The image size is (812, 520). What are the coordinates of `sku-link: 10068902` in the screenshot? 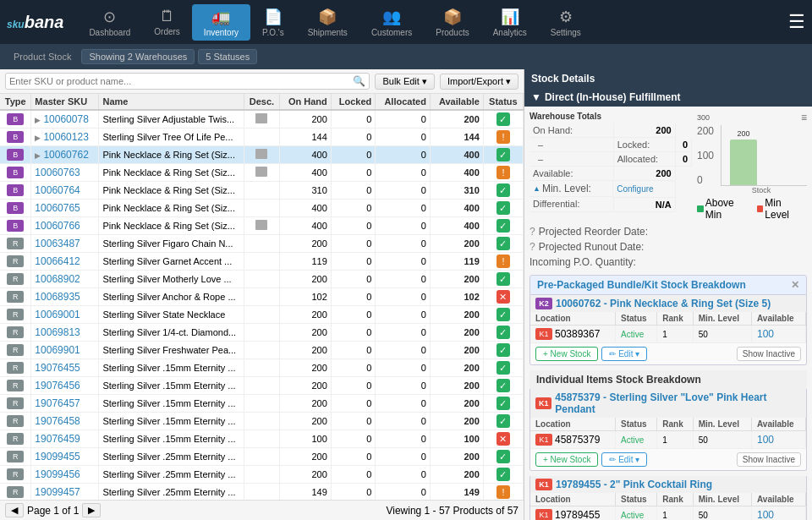 It's located at (58, 279).